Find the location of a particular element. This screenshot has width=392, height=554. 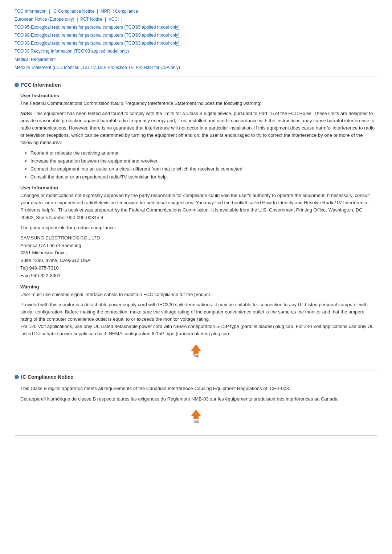

warning-section: Warning User must use shielded signal in… is located at coordinates (196, 311).